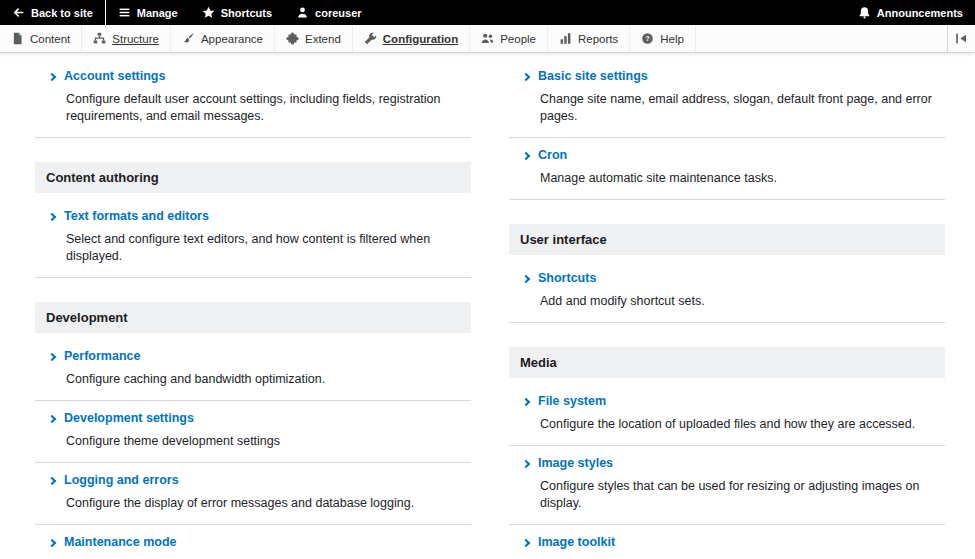 The width and height of the screenshot is (975, 559). I want to click on paintbrush-icon, so click(188, 38).